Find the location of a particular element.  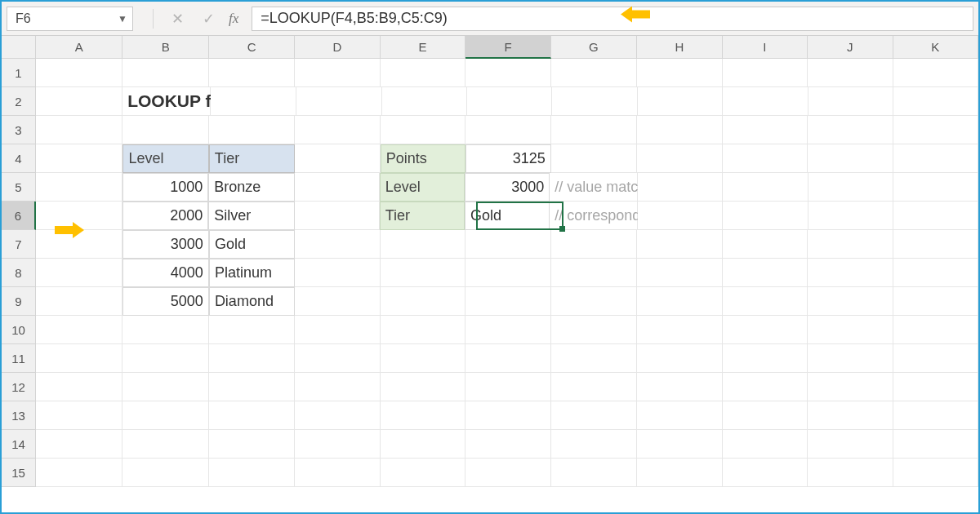

lookup-tier-value: Gold is located at coordinates (507, 215).